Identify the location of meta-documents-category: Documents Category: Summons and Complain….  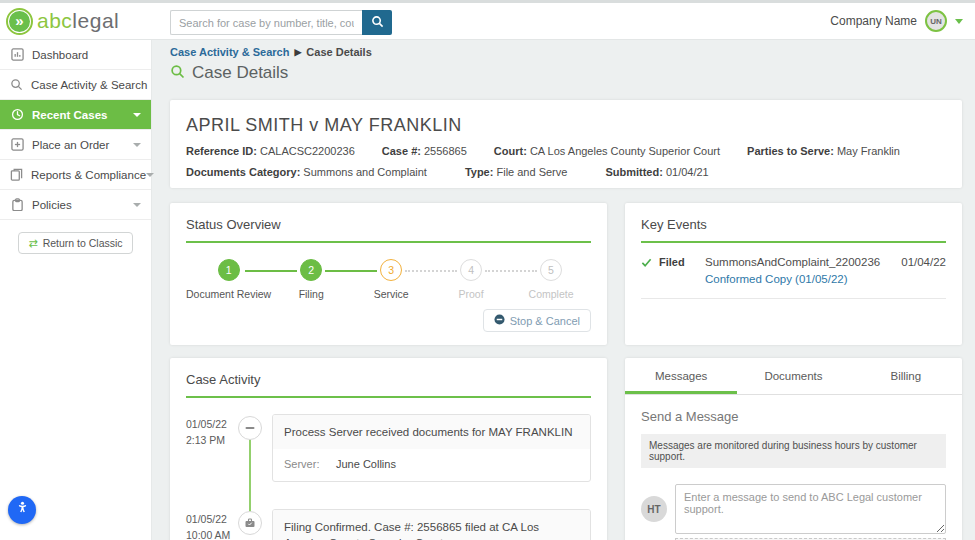
(306, 172).